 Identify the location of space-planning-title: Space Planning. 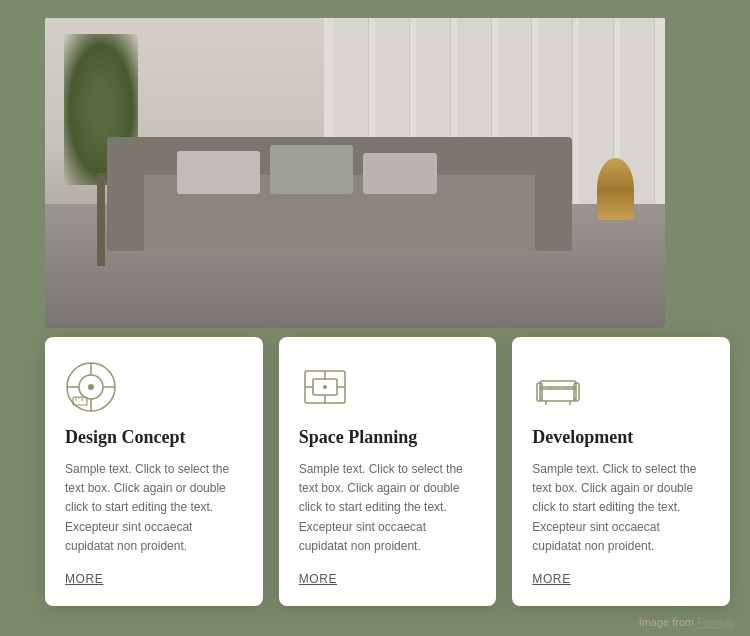
(388, 438).